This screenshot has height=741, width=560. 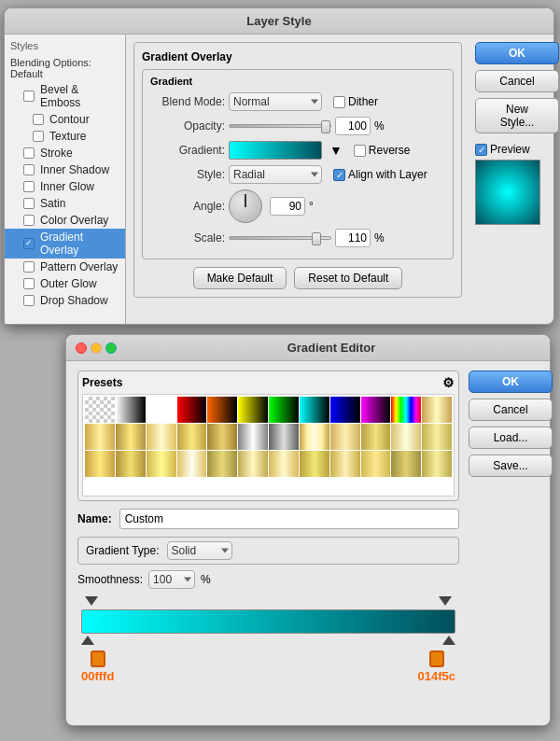 What do you see at coordinates (65, 187) in the screenshot?
I see `sidebar-item-inner-glow: Inner Glow` at bounding box center [65, 187].